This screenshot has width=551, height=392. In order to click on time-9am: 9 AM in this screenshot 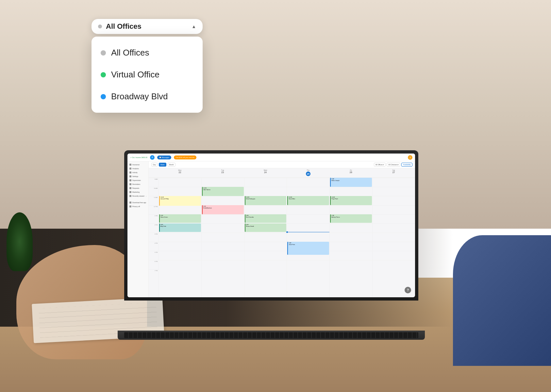, I will do `click(154, 182)`.